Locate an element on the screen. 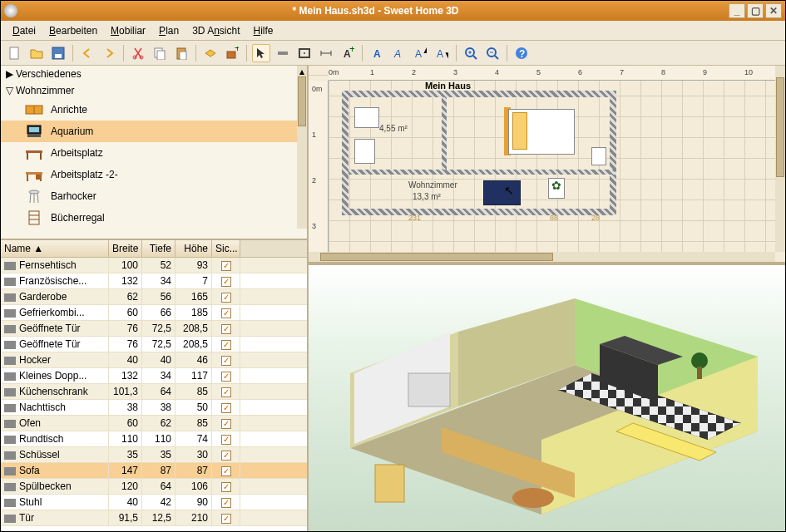 The height and width of the screenshot is (532, 786). furniture-row: Sofa1478787✓ is located at coordinates (154, 470).